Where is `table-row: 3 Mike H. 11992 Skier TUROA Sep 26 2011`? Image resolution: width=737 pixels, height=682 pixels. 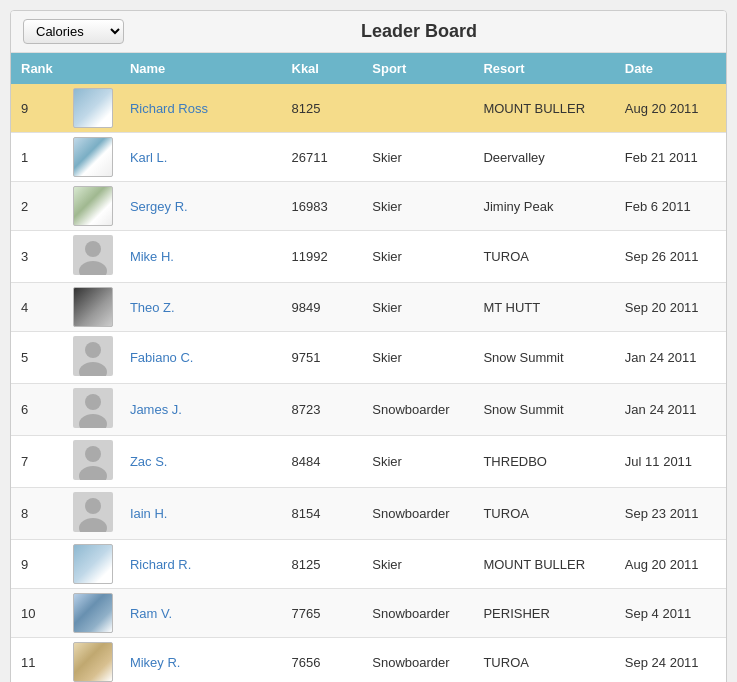 table-row: 3 Mike H. 11992 Skier TUROA Sep 26 2011 is located at coordinates (368, 257).